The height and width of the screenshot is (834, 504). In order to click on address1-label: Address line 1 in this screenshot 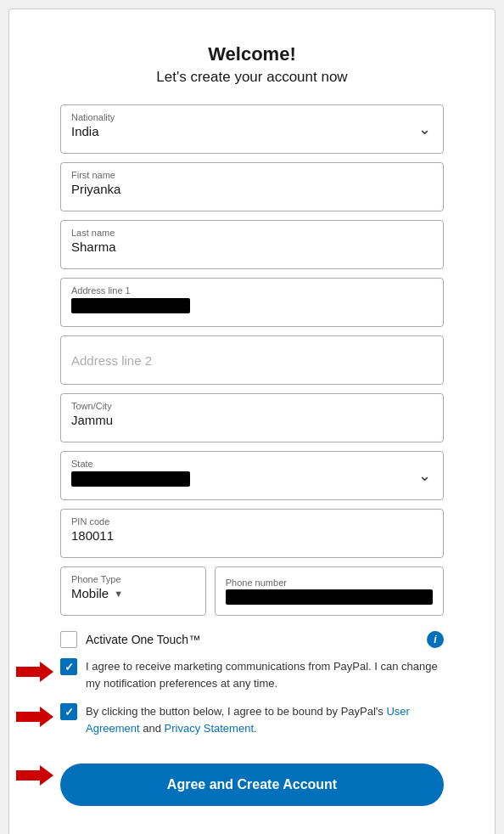, I will do `click(252, 290)`.